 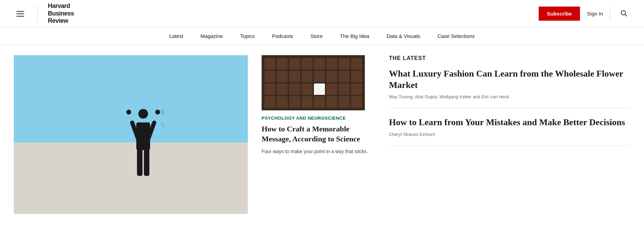 What do you see at coordinates (403, 36) in the screenshot?
I see `nav-item-data-visuals: Data & Visuals` at bounding box center [403, 36].